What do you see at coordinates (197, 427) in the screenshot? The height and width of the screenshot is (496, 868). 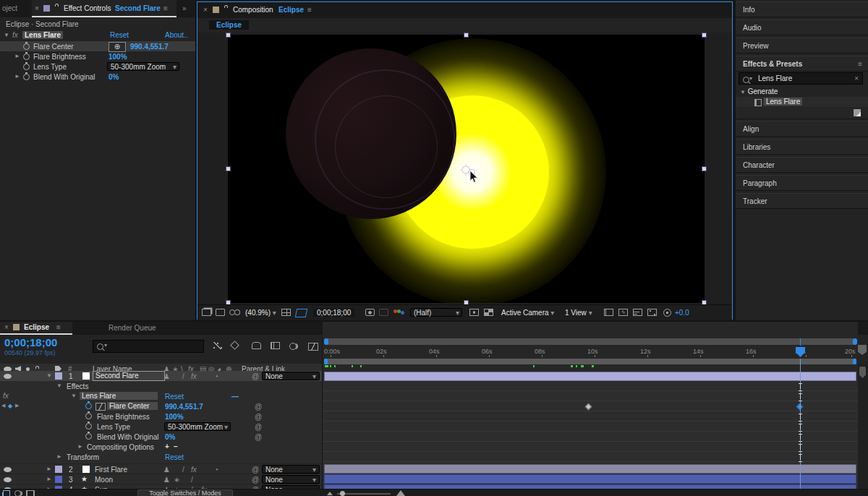 I see `lens-type-dropdown: 50-300mm Zoom▾` at bounding box center [197, 427].